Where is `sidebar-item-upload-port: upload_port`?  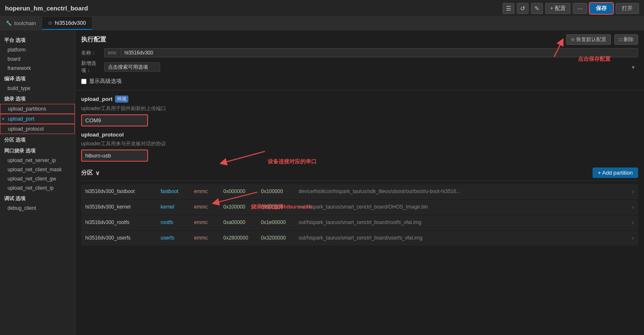 sidebar-item-upload-port: upload_port is located at coordinates (38, 119).